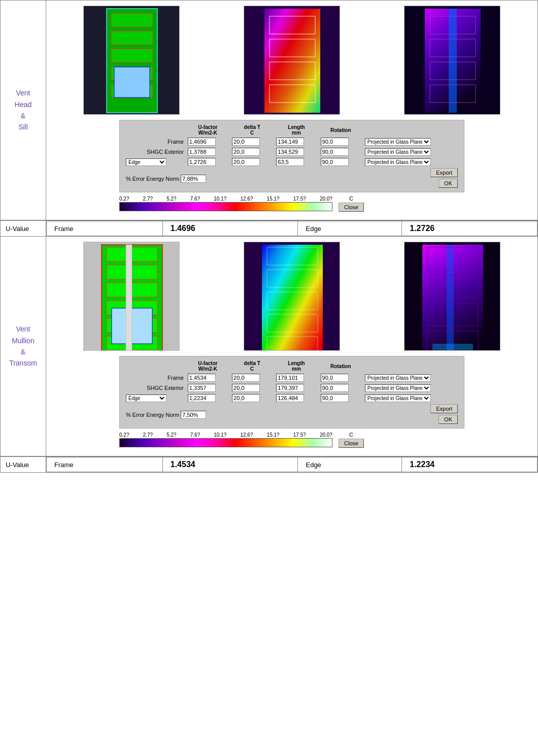  Describe the element at coordinates (326, 435) in the screenshot. I see `colorbar-tick: 20.0?` at that location.